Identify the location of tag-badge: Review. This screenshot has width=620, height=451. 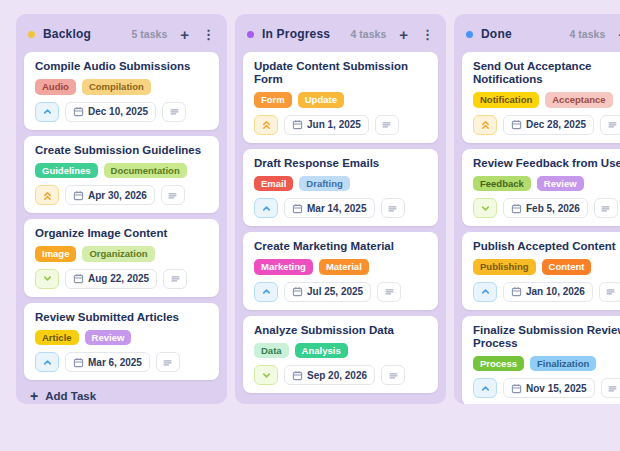
(560, 184).